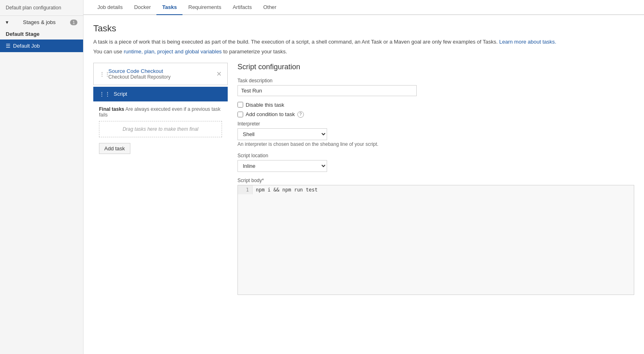  Describe the element at coordinates (270, 114) in the screenshot. I see `add-condition-label: Add condition to task` at that location.